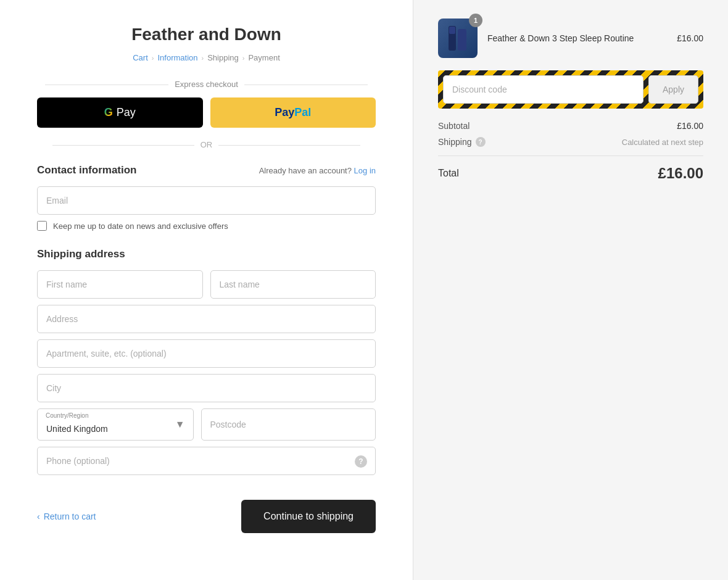  I want to click on country-postcode-row: Country/Region United Kingdom ▼, so click(206, 425).